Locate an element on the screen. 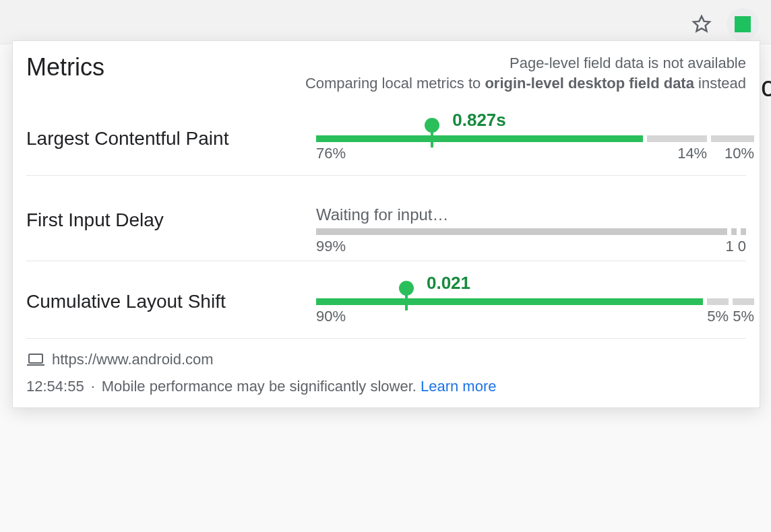 This screenshot has width=771, height=532. footer-url: https://www.android.com is located at coordinates (133, 360).